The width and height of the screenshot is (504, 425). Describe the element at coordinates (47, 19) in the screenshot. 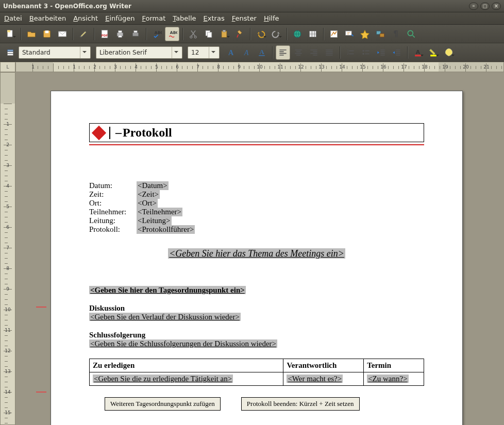

I see `menu-bearbeiten: Bearbeiten` at that location.